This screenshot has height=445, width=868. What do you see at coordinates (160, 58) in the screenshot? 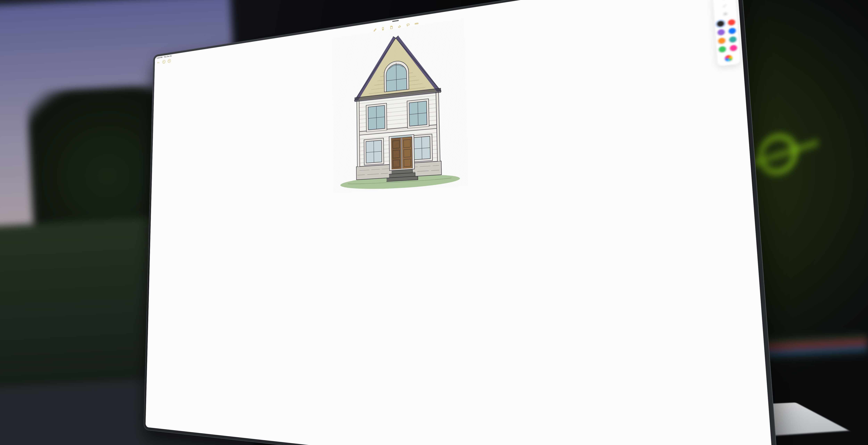
I see `status-time: 2:28 PM` at bounding box center [160, 58].